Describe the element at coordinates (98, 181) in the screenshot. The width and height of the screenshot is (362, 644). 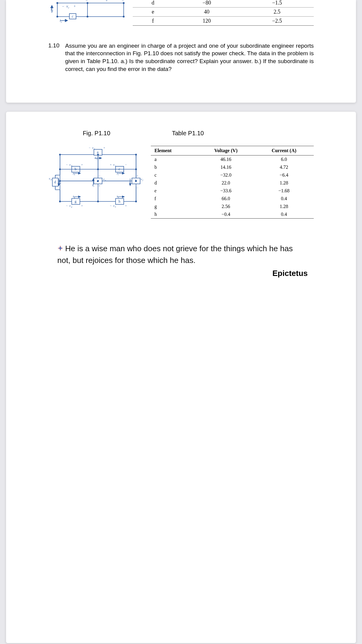
I see `svg-text: e` at that location.